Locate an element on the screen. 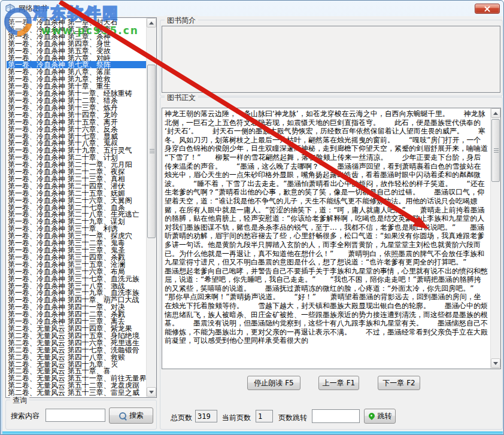  chapter-list-item: 第一卷、冷血杀神 第二十三章、真相 is located at coordinates (77, 179).